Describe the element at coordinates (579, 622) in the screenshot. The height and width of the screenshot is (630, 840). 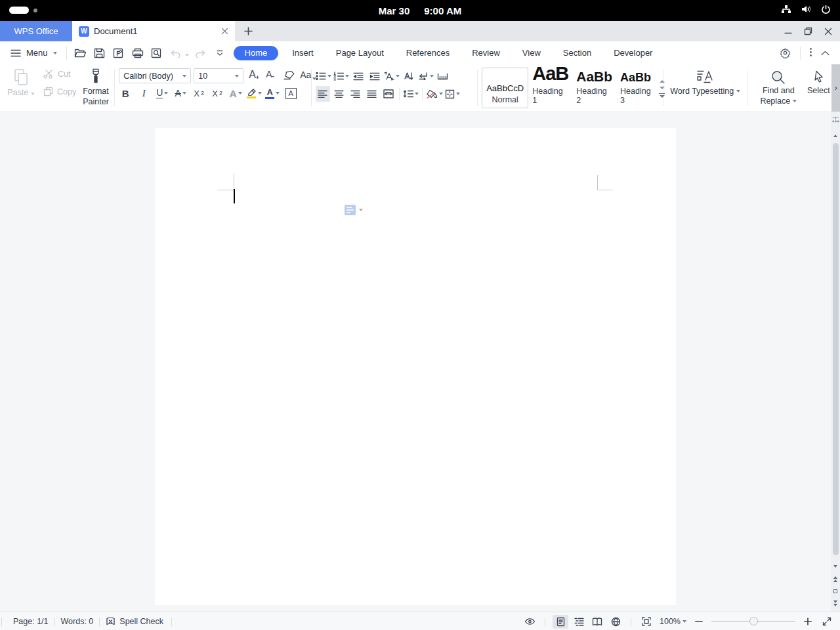
I see `outline-view-icon` at that location.